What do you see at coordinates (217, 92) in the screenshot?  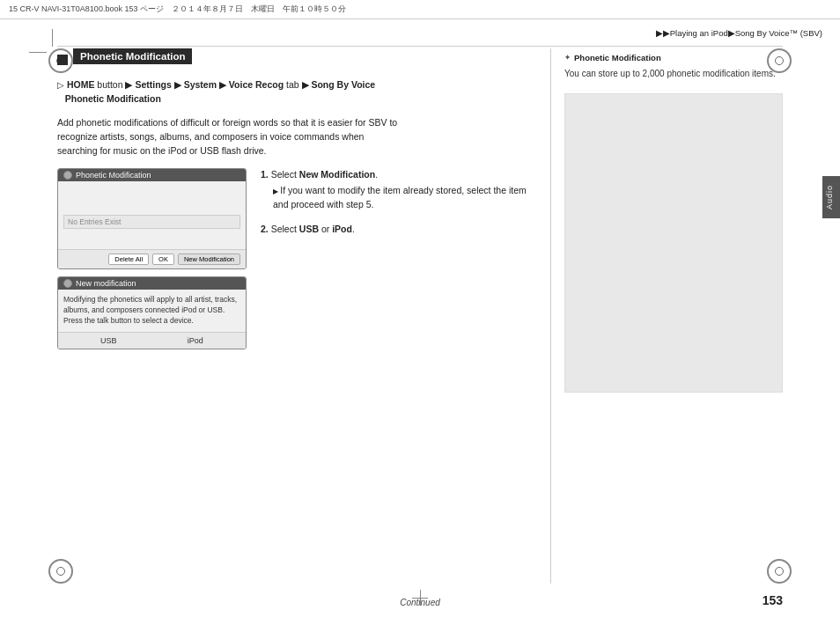 I see `path-home: HOME button ▶ Settings ▶ System ▶ Voice …` at bounding box center [217, 92].